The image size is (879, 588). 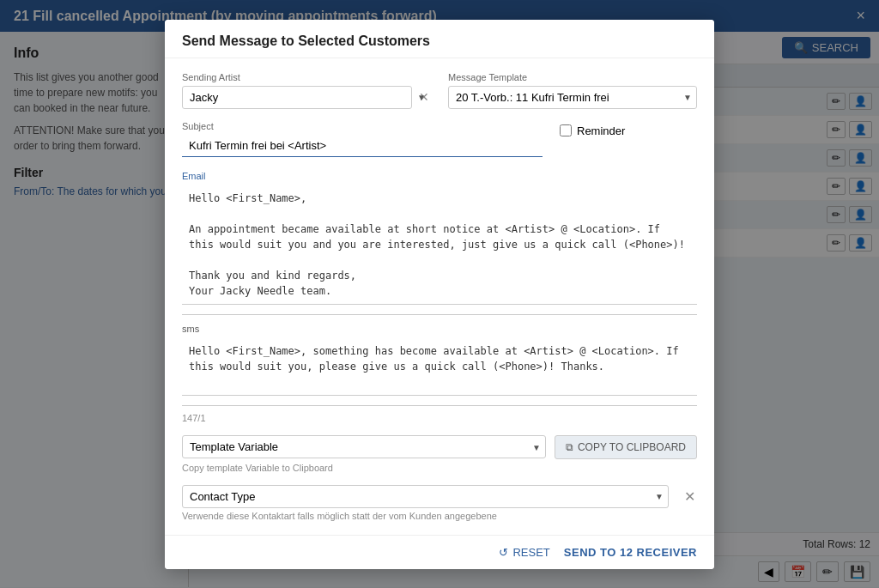 I want to click on sending-artist-label: Sending Artist, so click(x=306, y=77).